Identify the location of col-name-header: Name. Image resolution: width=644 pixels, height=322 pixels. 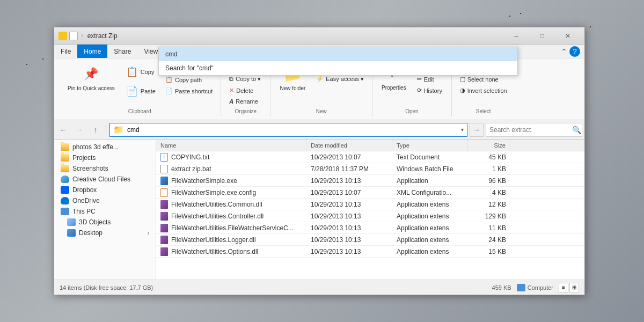
(231, 145).